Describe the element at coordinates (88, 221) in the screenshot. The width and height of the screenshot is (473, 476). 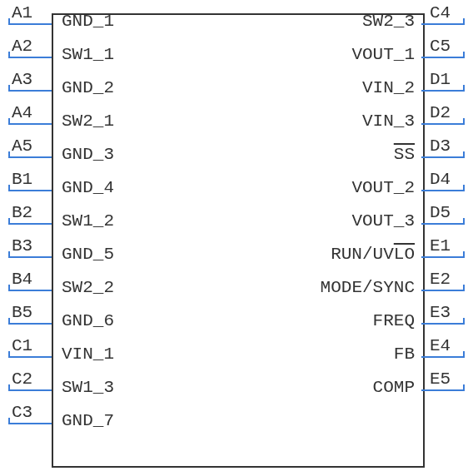
I see `pin-name: SW1_2` at that location.